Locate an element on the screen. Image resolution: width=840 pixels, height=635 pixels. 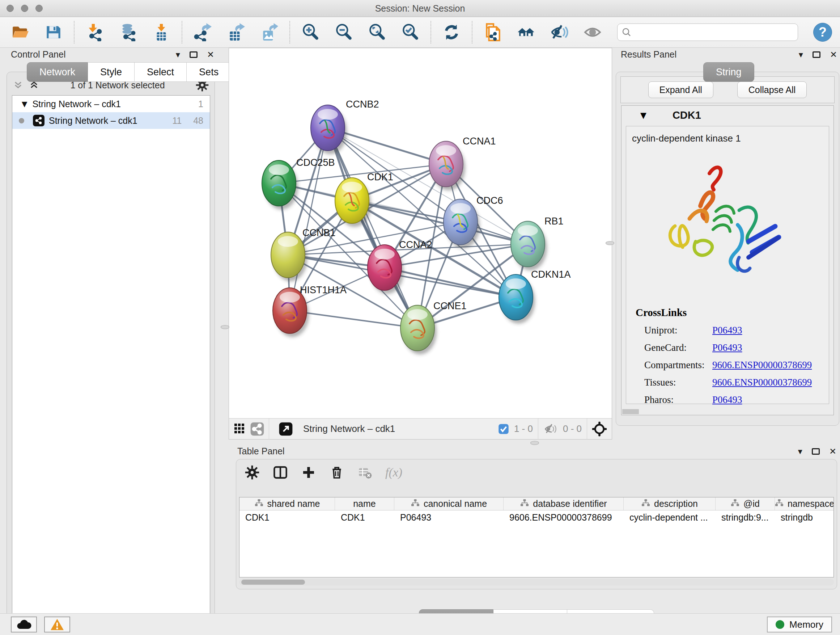
table-cell: cyclin-dependent ... is located at coordinates (669, 518).